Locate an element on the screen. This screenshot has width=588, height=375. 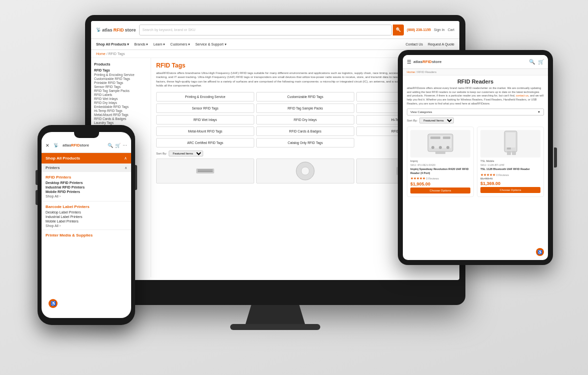
phone-frame: ✕ 📡 atlasRFIDstore 🔍 🛒 ⋯ Shop All Produc… is located at coordinates (86, 225).